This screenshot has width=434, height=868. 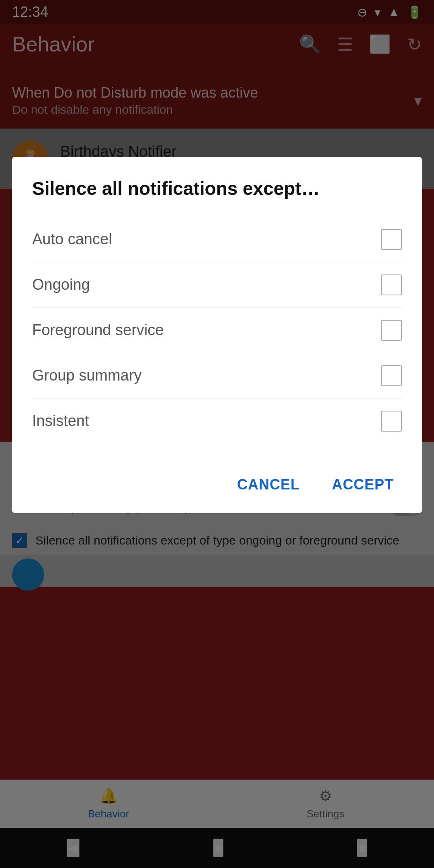 I want to click on checkbox-ongoing, so click(x=391, y=285).